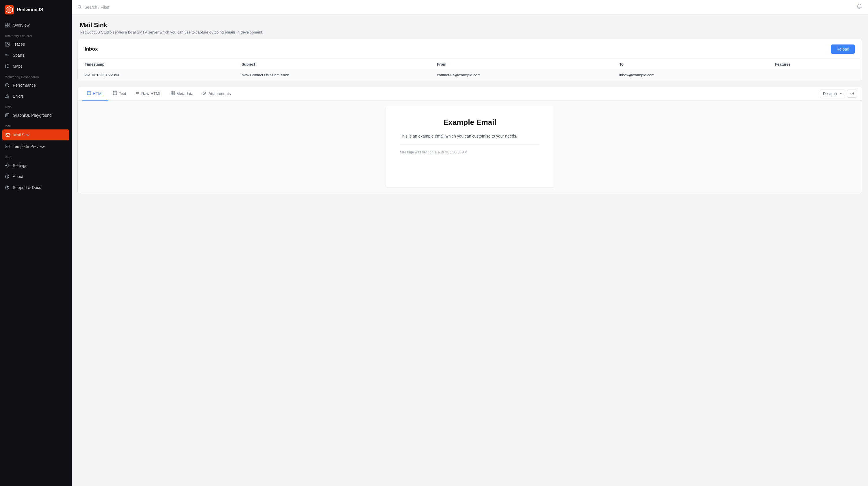 Image resolution: width=868 pixels, height=486 pixels. I want to click on about-icon, so click(7, 177).